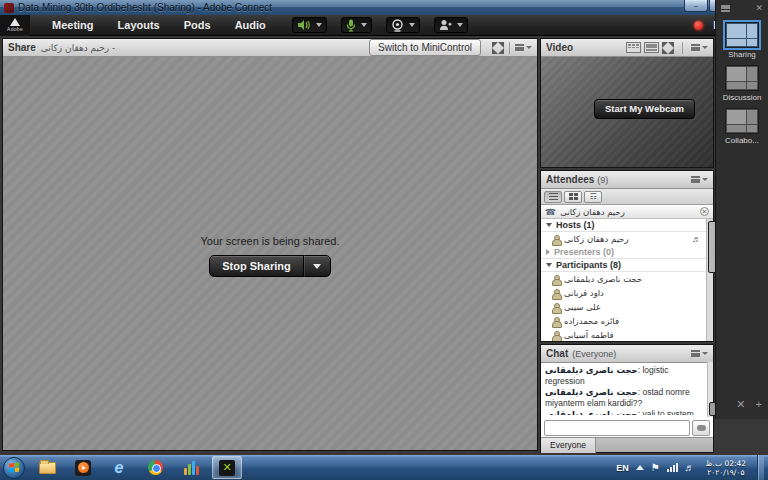 This screenshot has width=768, height=480. Describe the element at coordinates (672, 468) in the screenshot. I see `network-icon` at that location.